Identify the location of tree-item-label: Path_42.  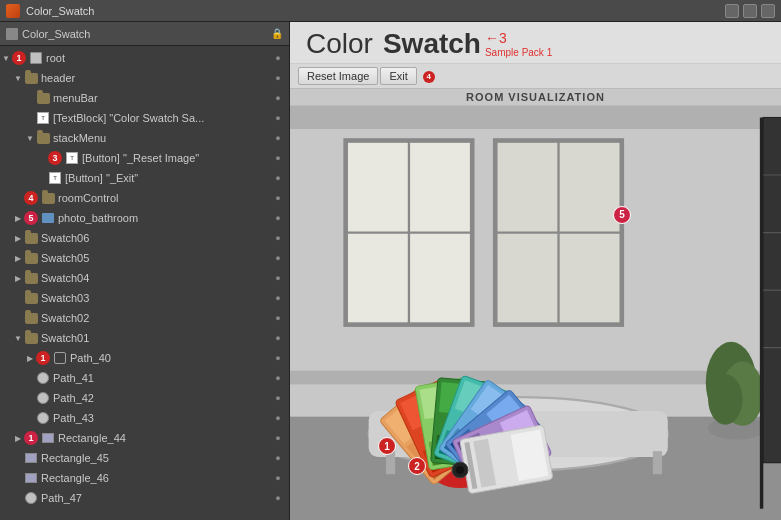
(162, 398).